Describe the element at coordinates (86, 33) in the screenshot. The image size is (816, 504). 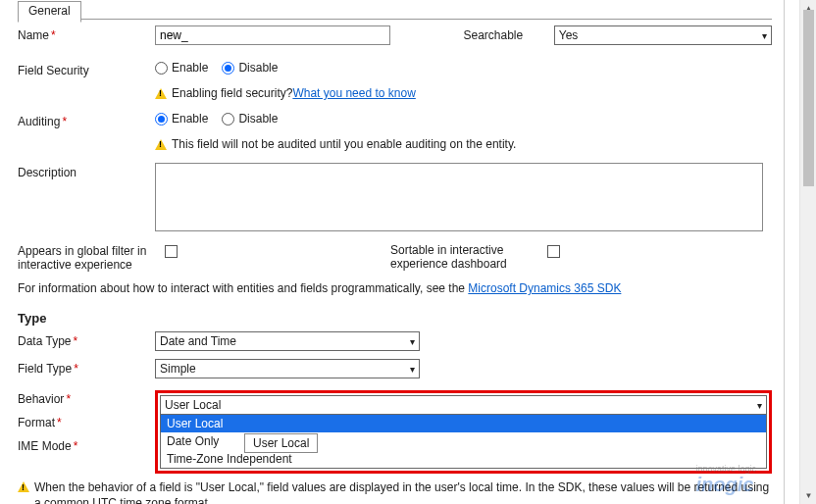
I see `name-label: Name*` at that location.